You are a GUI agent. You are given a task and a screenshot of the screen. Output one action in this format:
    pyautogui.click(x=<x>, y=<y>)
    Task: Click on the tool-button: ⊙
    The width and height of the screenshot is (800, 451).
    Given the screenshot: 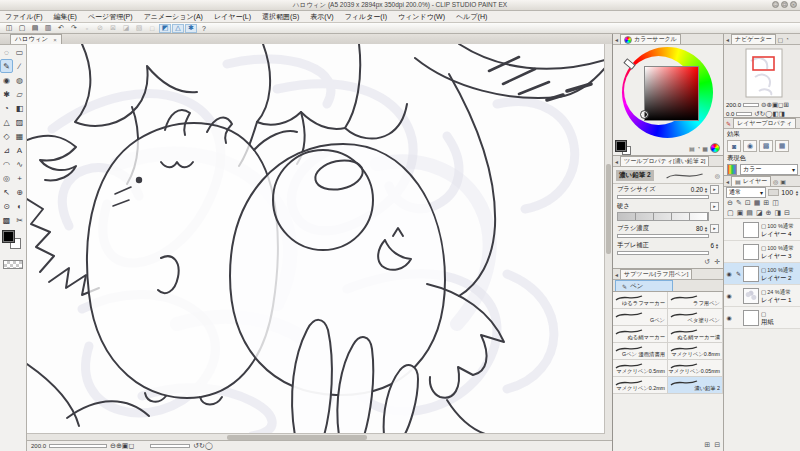 What is the action you would take?
    pyautogui.click(x=6, y=206)
    